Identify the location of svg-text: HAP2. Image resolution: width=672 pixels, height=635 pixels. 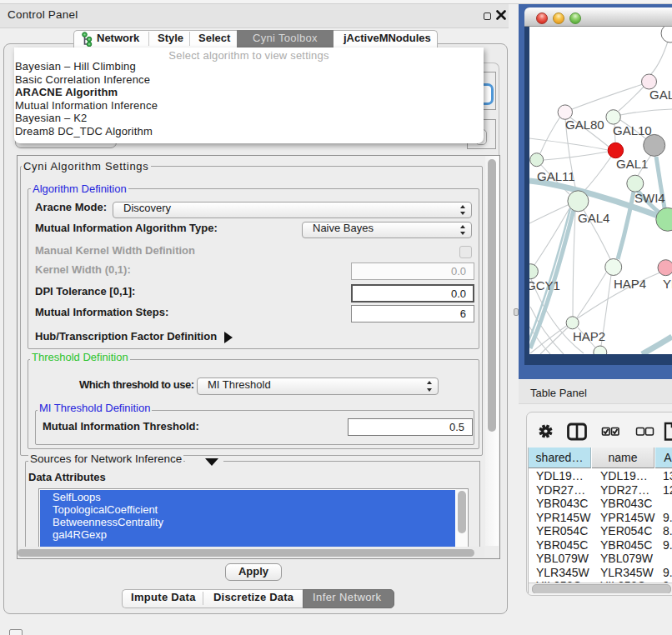
(589, 337).